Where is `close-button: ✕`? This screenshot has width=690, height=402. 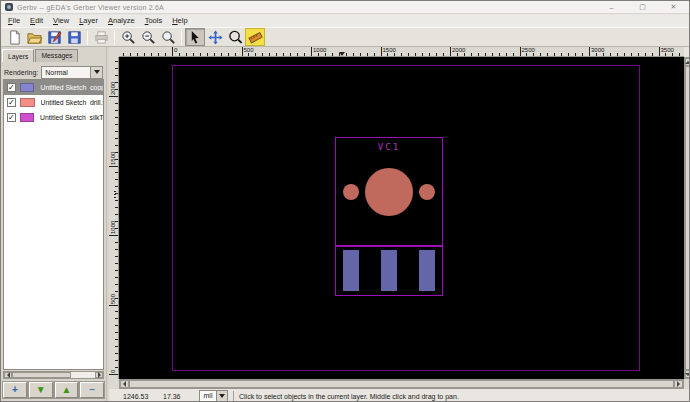 close-button: ✕ is located at coordinates (674, 7).